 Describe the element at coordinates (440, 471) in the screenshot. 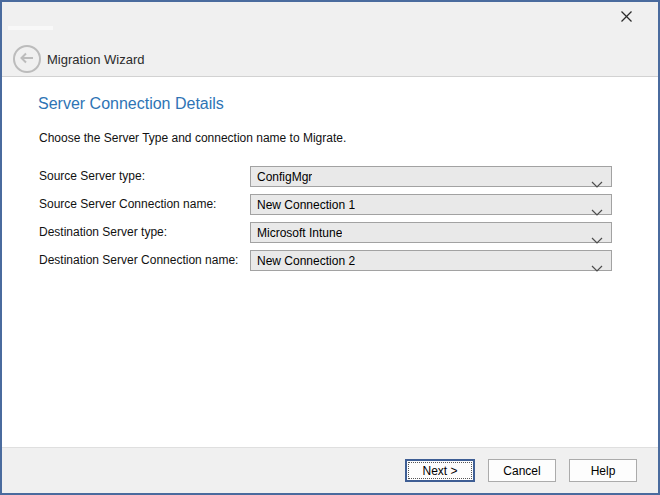

I see `next-button-label: Next >` at that location.